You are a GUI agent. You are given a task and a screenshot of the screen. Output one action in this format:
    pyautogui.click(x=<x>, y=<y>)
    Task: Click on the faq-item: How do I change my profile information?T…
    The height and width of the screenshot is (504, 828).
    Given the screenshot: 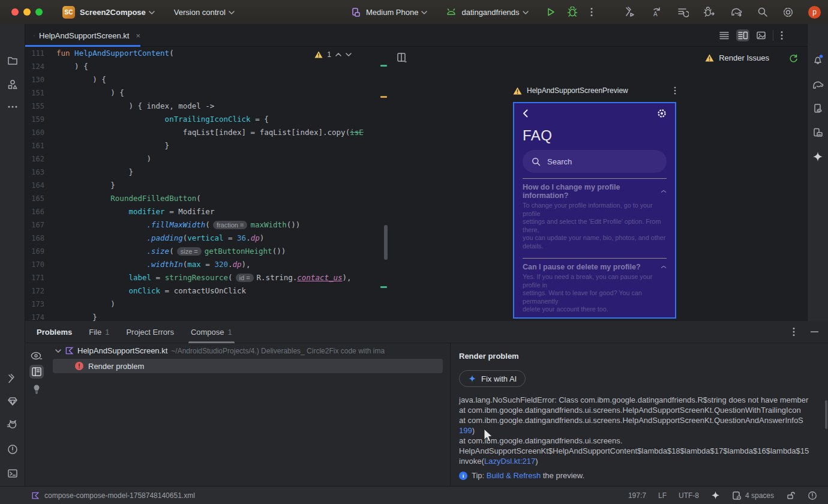 What is the action you would take?
    pyautogui.click(x=595, y=214)
    